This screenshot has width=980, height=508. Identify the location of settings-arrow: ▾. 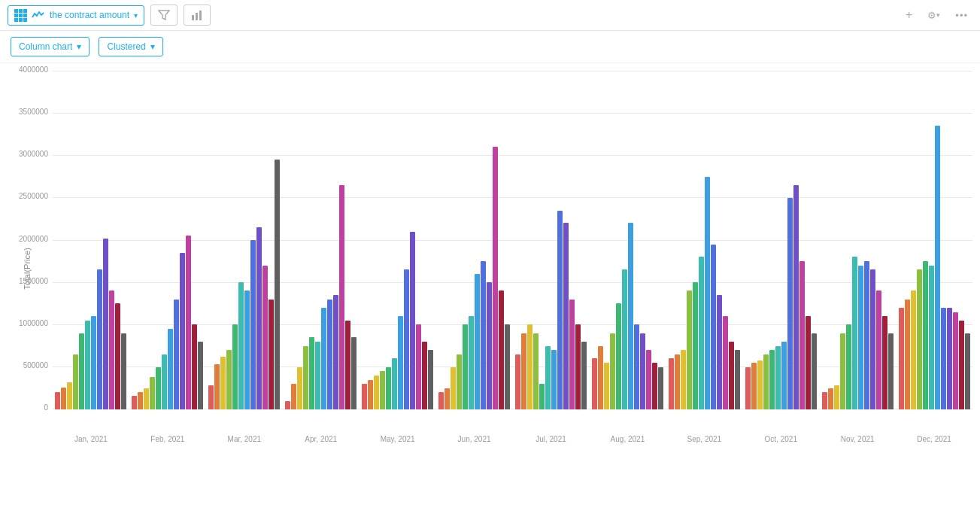
(939, 15).